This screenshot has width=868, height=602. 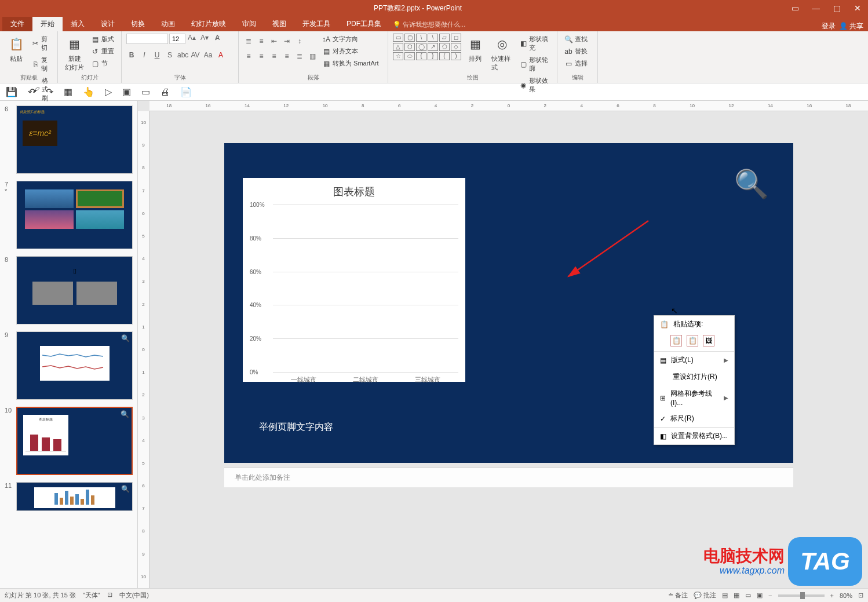 I want to click on bold-button: B, so click(x=132, y=55).